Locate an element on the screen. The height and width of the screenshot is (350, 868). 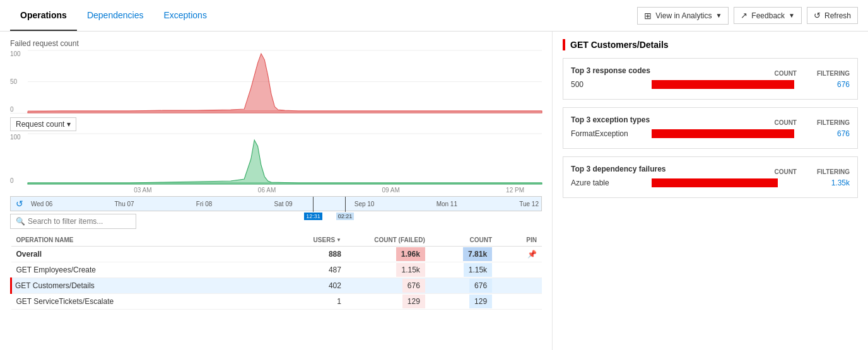
analytics-button: ⊞ View in Analytics ▼ is located at coordinates (683, 16).